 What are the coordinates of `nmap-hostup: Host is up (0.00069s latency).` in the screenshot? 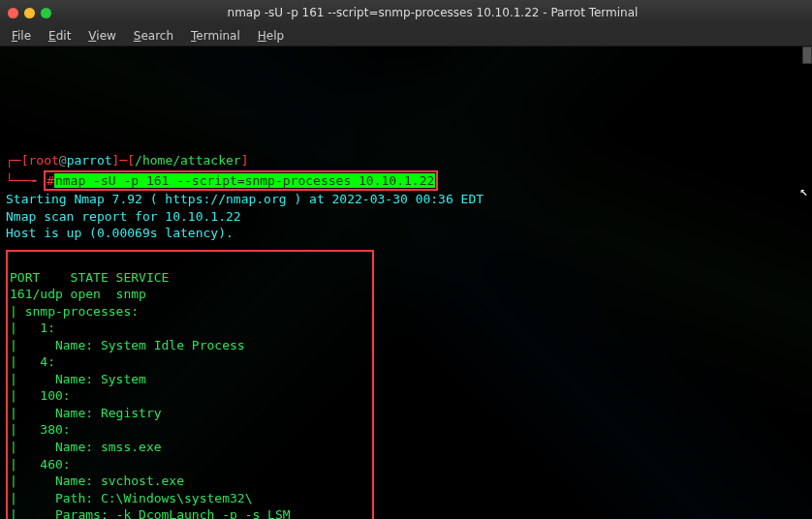 It's located at (120, 232).